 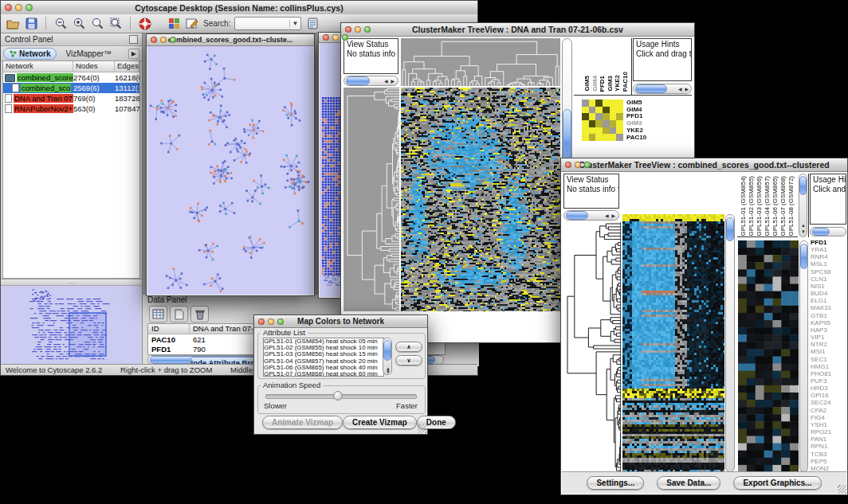 What do you see at coordinates (829, 417) in the screenshot?
I see `gene-label: FIG4` at bounding box center [829, 417].